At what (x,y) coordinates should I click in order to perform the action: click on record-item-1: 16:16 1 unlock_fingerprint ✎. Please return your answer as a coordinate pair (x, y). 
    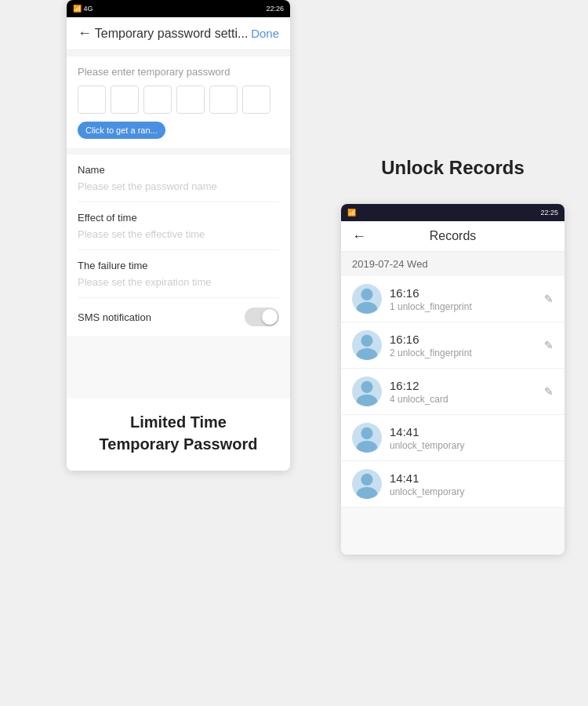
    Looking at the image, I should click on (453, 300).